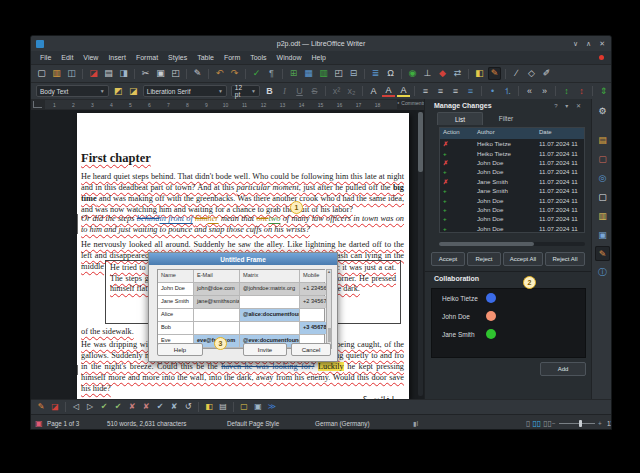 The height and width of the screenshot is (473, 640). Describe the element at coordinates (174, 407) in the screenshot. I see `reject-all-icon: ✘` at that location.